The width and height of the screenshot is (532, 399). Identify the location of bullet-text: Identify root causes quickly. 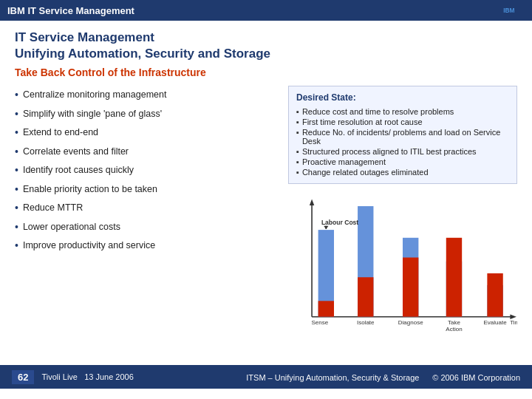
(78, 171).